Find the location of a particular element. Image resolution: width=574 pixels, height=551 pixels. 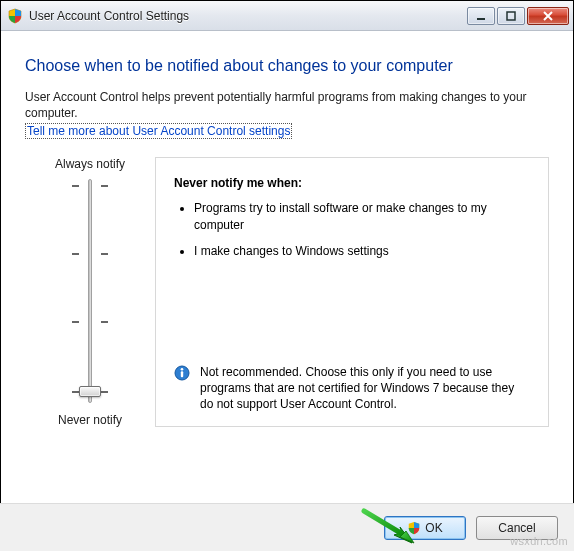

minimize-button is located at coordinates (481, 16).